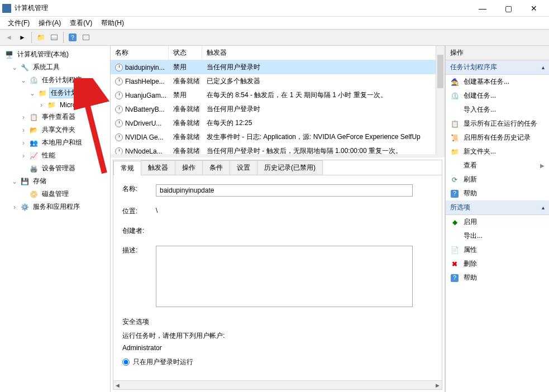 This screenshot has height=392, width=549. I want to click on close-button: ✕, so click(534, 8).